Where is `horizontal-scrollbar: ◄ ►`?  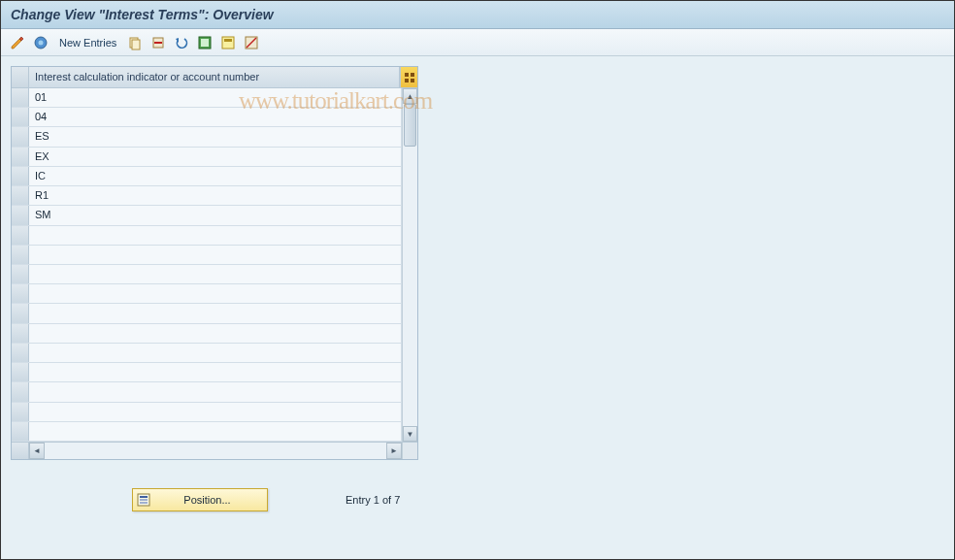 horizontal-scrollbar: ◄ ► is located at coordinates (215, 450).